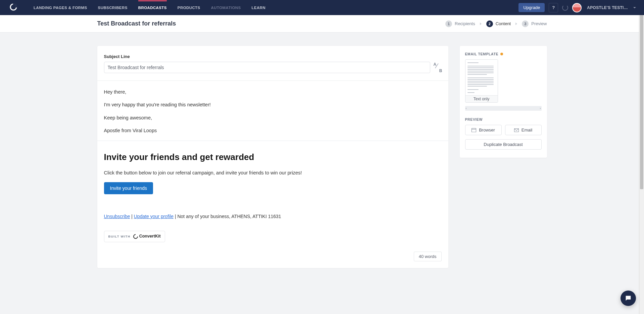  What do you see at coordinates (577, 8) in the screenshot?
I see `nav-right: Upgrade ? APOSTLE'S TESTI…` at bounding box center [577, 8].